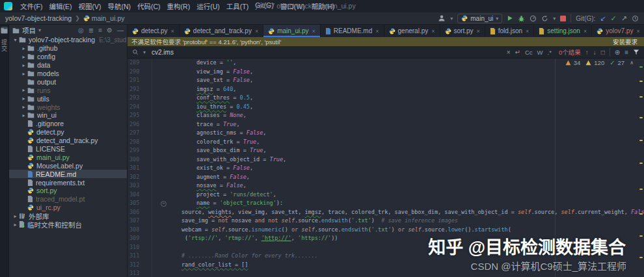 The width and height of the screenshot is (644, 277). What do you see at coordinates (641, 168) in the screenshot?
I see `error-stripe-scrollbar` at bounding box center [641, 168].